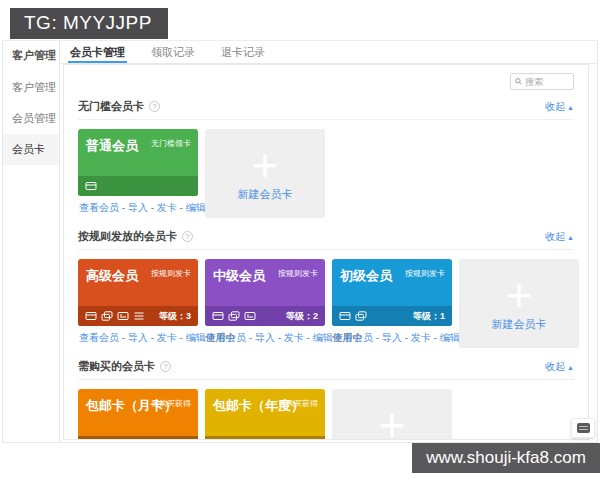  What do you see at coordinates (326, 368) in the screenshot?
I see `section-header: 需购买的会员卡?收起 ▲` at bounding box center [326, 368].